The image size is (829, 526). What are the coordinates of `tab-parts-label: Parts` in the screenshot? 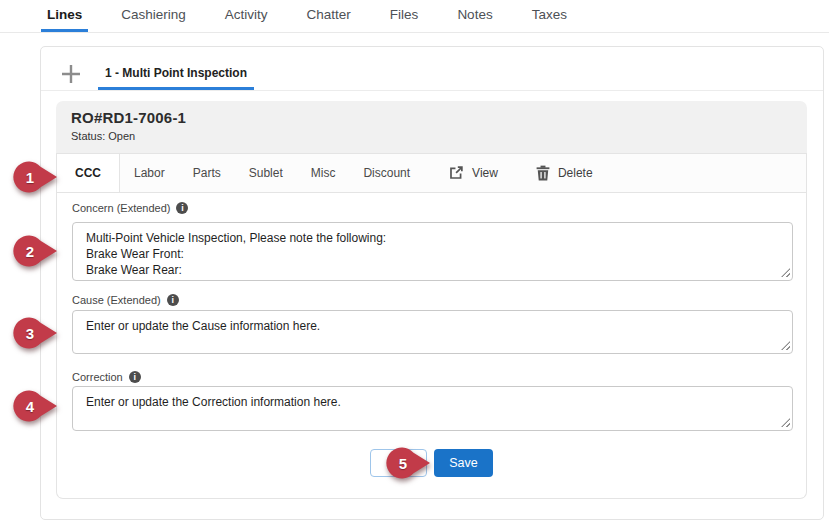 It's located at (207, 173).